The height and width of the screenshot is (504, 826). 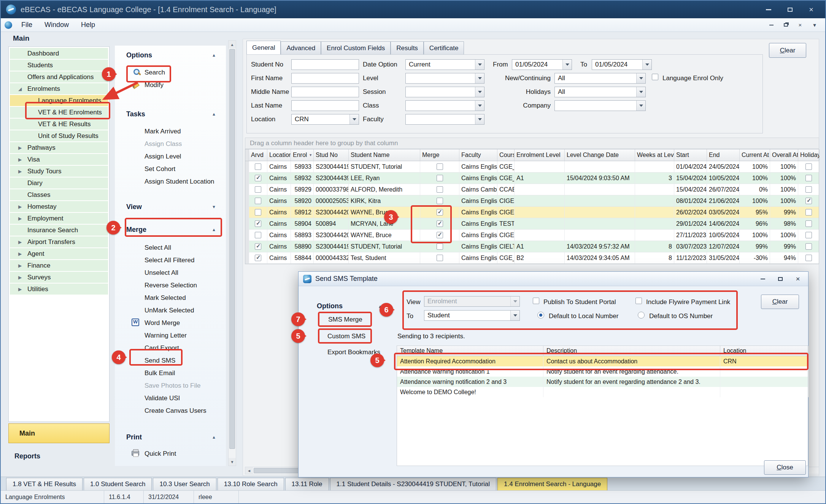 What do you see at coordinates (302, 155) in the screenshot?
I see `grid-column-header: Enrol` at bounding box center [302, 155].